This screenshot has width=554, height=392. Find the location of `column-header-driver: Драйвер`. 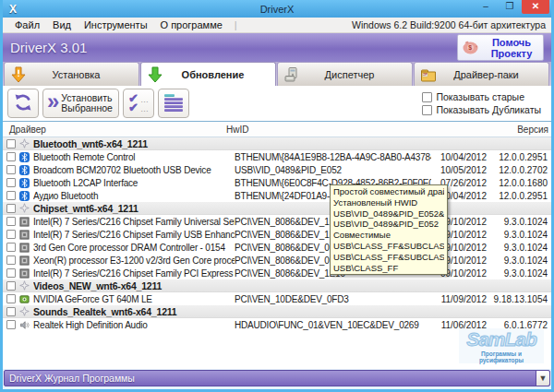

column-header-driver: Драйвер is located at coordinates (114, 129).